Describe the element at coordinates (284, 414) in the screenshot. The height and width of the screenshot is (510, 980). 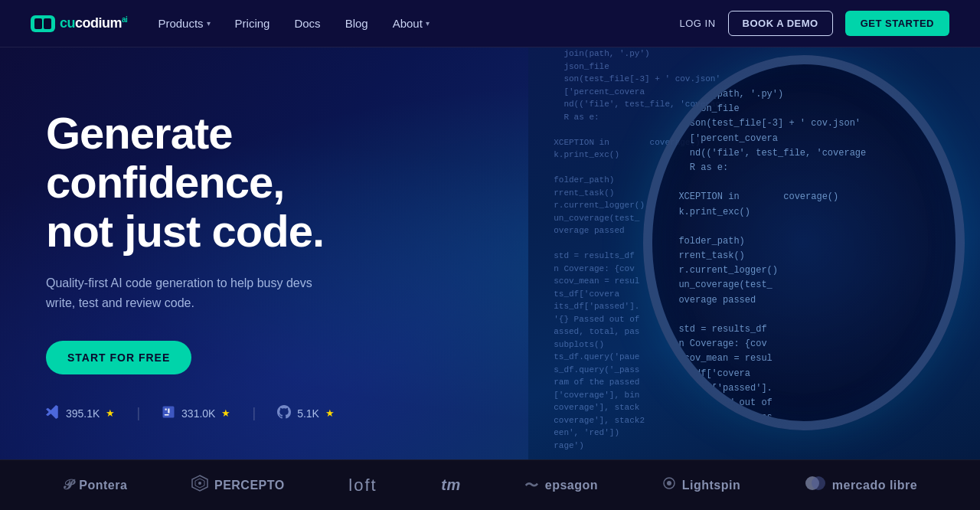
I see `github-icon` at that location.